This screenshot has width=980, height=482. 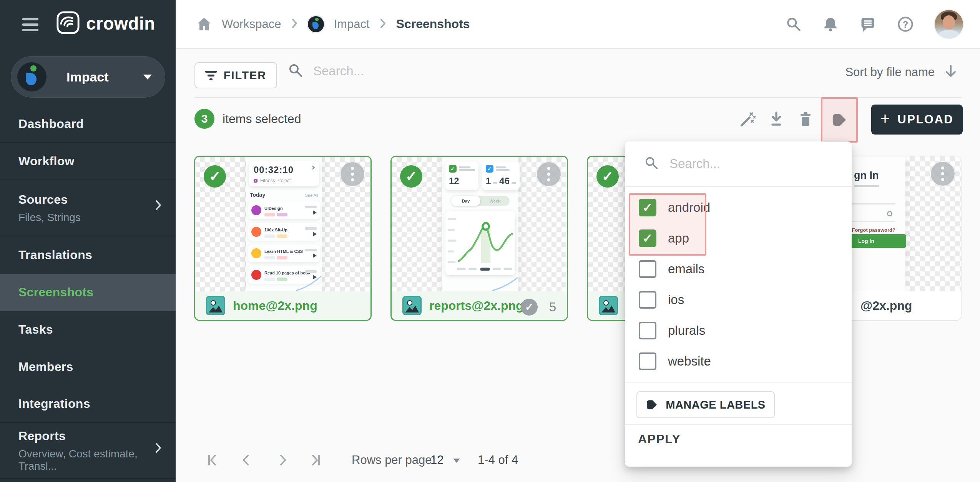 What do you see at coordinates (905, 24) in the screenshot?
I see `help-icon: ?` at bounding box center [905, 24].